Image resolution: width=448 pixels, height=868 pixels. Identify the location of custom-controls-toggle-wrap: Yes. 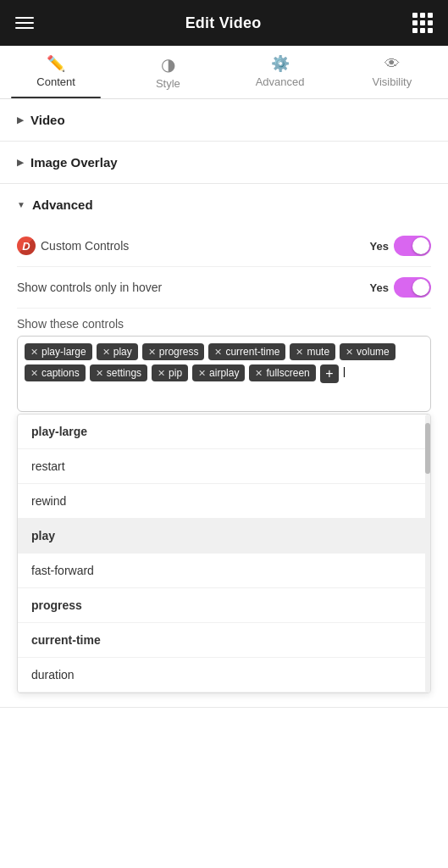
(401, 246).